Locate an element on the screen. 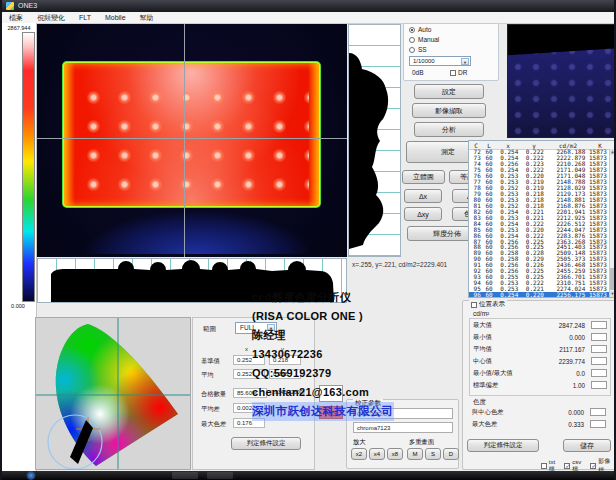  dr-checkbox is located at coordinates (453, 73).